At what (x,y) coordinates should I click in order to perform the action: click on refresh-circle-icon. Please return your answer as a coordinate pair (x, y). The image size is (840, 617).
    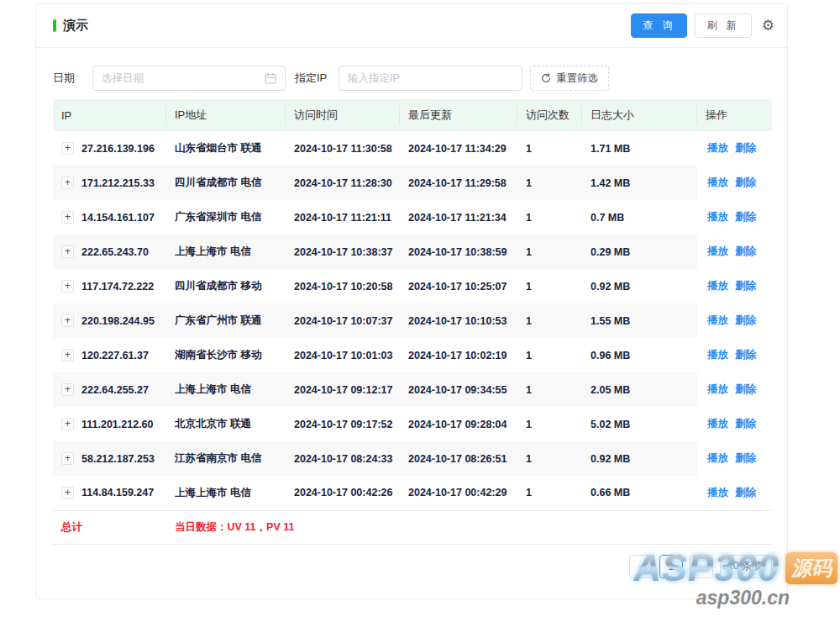
    Looking at the image, I should click on (546, 78).